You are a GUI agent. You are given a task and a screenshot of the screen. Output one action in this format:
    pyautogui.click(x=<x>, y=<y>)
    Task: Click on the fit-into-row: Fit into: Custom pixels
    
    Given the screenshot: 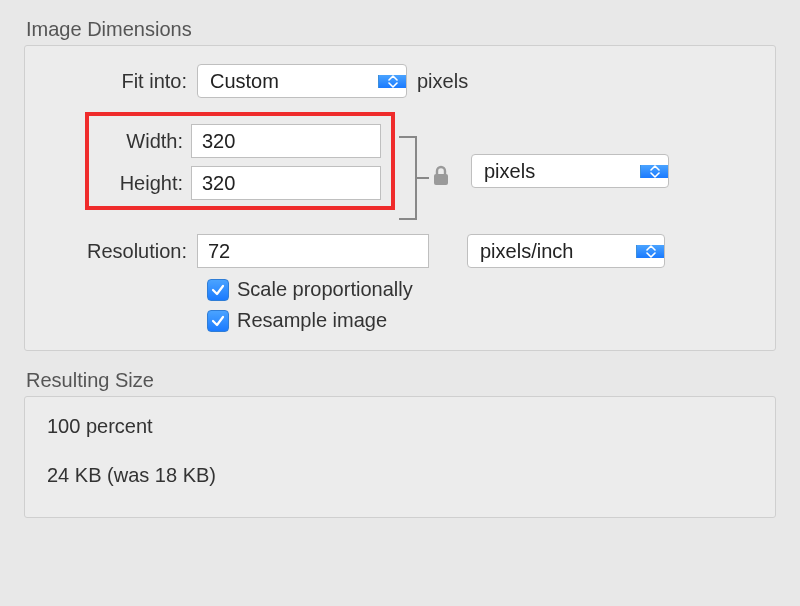 What is the action you would take?
    pyautogui.click(x=400, y=81)
    